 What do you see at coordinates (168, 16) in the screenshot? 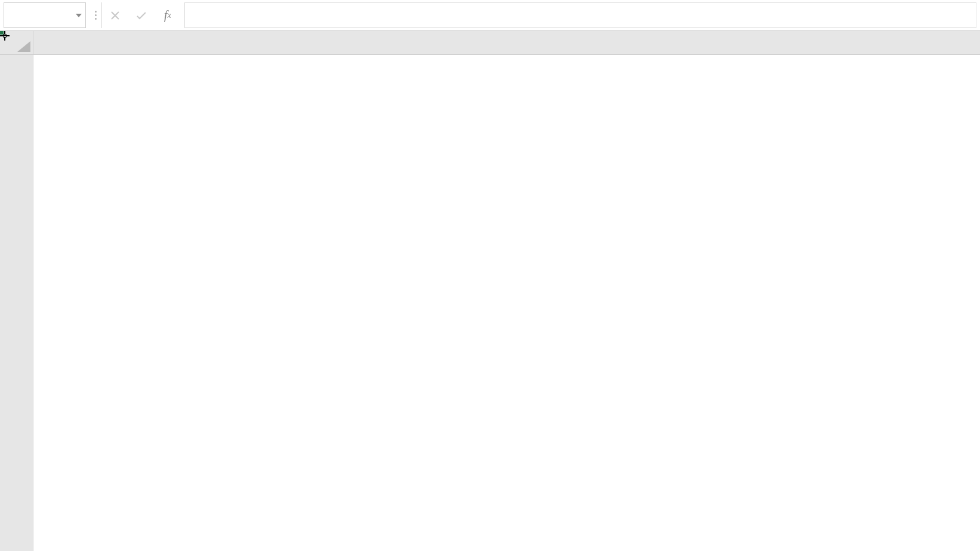
I see `insert-function-button: fx` at bounding box center [168, 16].